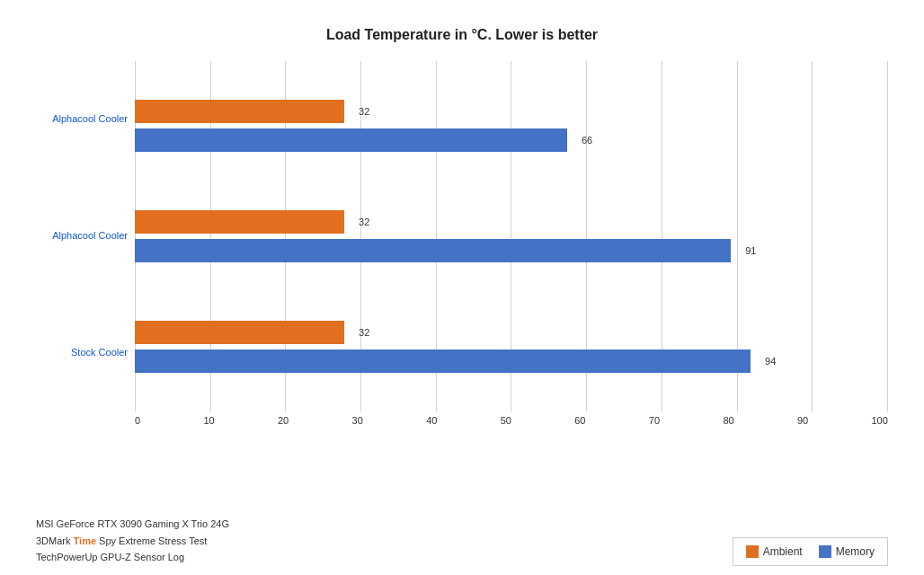  Describe the element at coordinates (506, 420) in the screenshot. I see `x-tick-50: 50` at that location.